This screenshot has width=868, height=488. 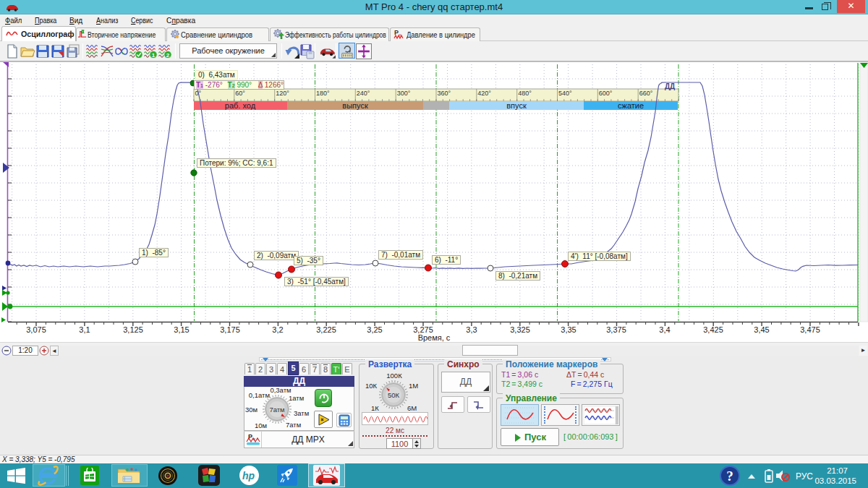 What do you see at coordinates (363, 93) in the screenshot?
I see `svg-text: 240°` at bounding box center [363, 93].